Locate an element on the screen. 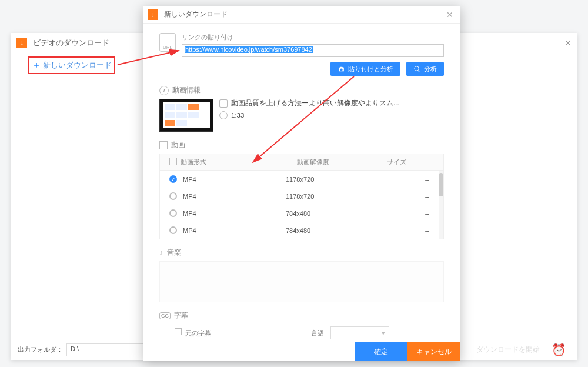  plus-icon: ＋ is located at coordinates (36, 65).